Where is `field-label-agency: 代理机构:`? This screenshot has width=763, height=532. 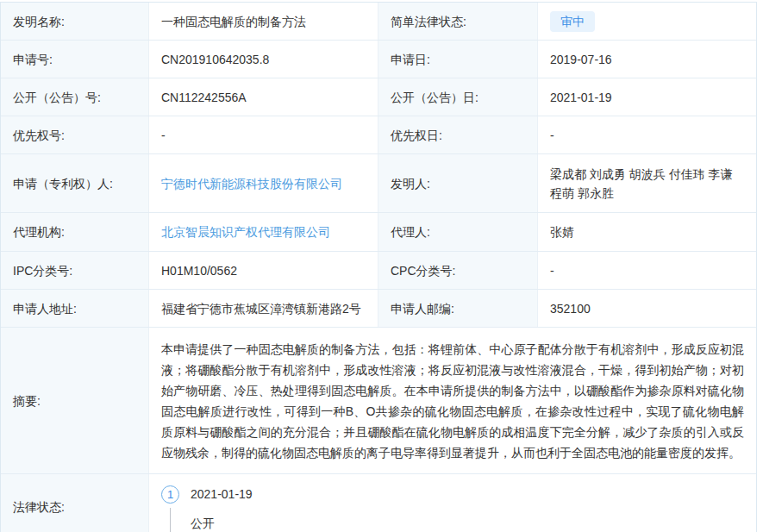
field-label-agency: 代理机构: is located at coordinates (75, 232).